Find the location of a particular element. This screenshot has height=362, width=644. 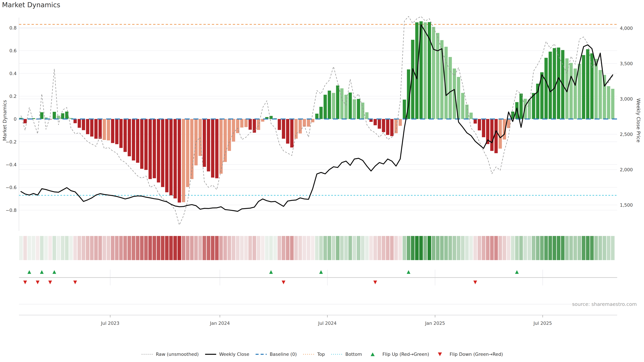

legend-item-label: Bottom is located at coordinates (354, 354).